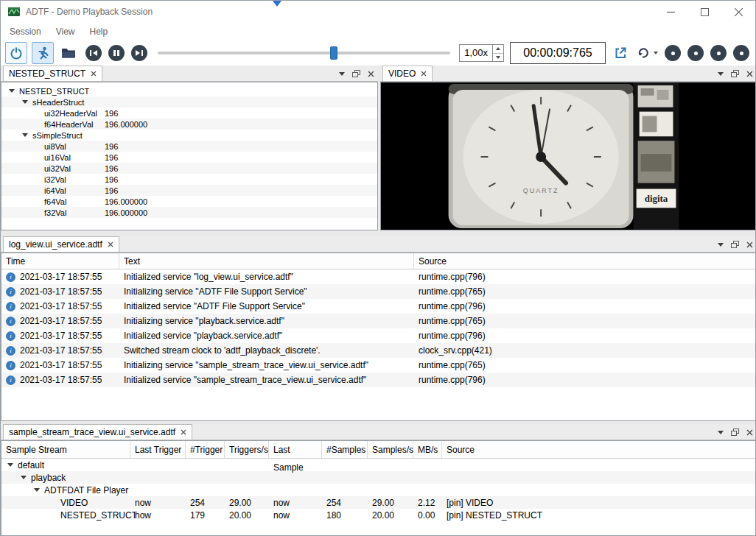 The width and height of the screenshot is (756, 536). Describe the element at coordinates (247, 449) in the screenshot. I see `column-header-triggers-s: Triggers/s` at that location.